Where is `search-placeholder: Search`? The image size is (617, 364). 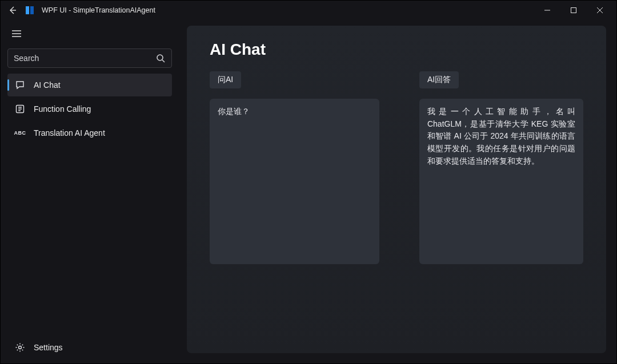 search-placeholder: Search is located at coordinates (85, 58).